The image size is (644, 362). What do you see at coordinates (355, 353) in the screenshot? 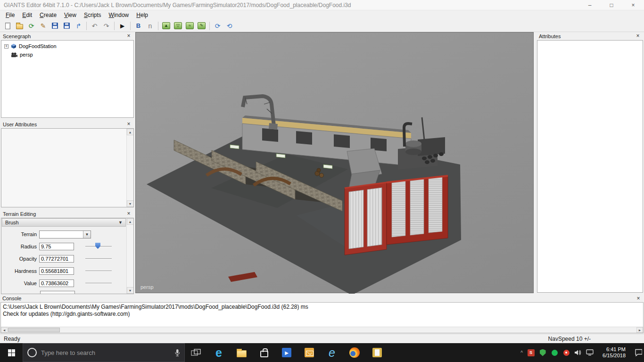
I see `firefox-taskbar-button` at bounding box center [355, 353].